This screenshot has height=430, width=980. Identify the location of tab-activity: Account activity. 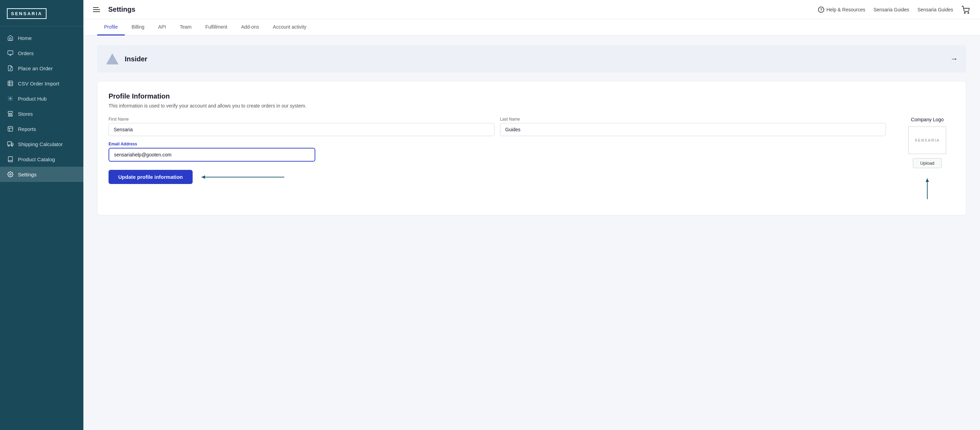
(290, 27).